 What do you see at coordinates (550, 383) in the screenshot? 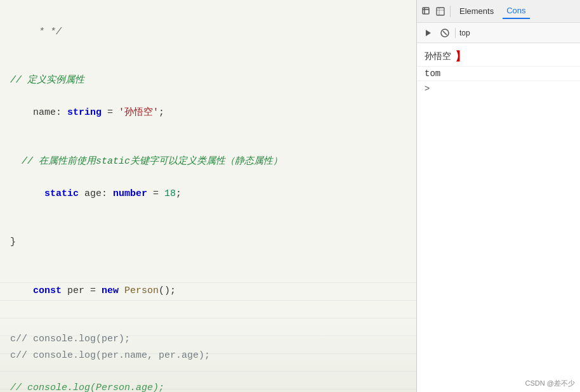
I see `watermark: CSDN @差不少` at bounding box center [550, 383].